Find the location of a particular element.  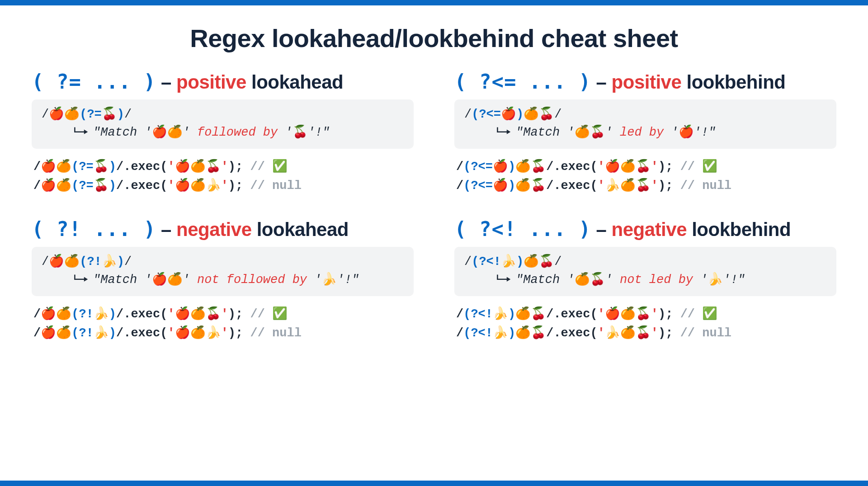

section-heading: ( ?= ... ) – positive lookahead is located at coordinates (222, 81).